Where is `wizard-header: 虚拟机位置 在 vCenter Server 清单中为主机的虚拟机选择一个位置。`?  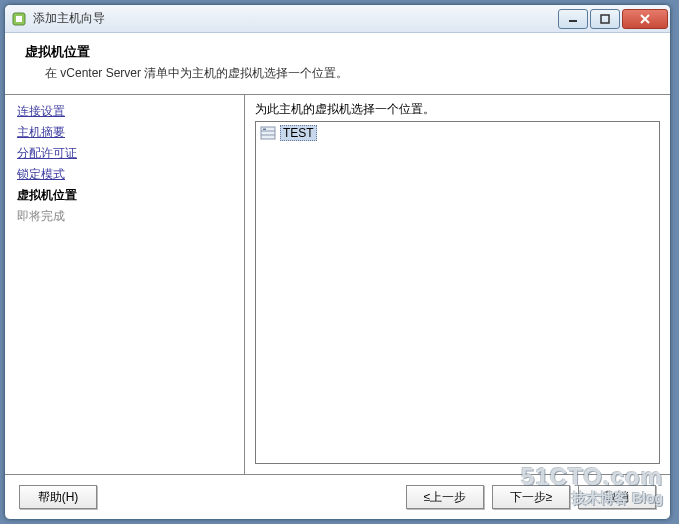 wizard-header: 虚拟机位置 在 vCenter Server 清单中为主机的虚拟机选择一个位置。 is located at coordinates (338, 64).